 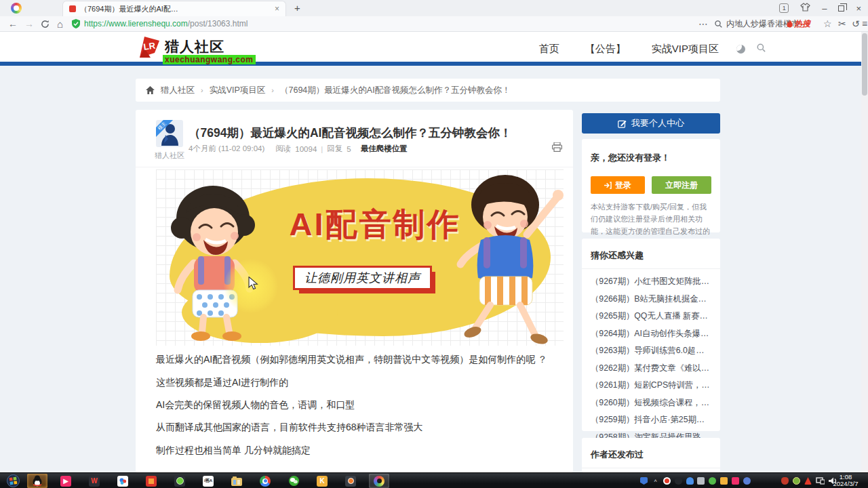 What do you see at coordinates (175, 9) in the screenshot?
I see `tab-title: （7694期）最近爆火的AI配…` at bounding box center [175, 9].